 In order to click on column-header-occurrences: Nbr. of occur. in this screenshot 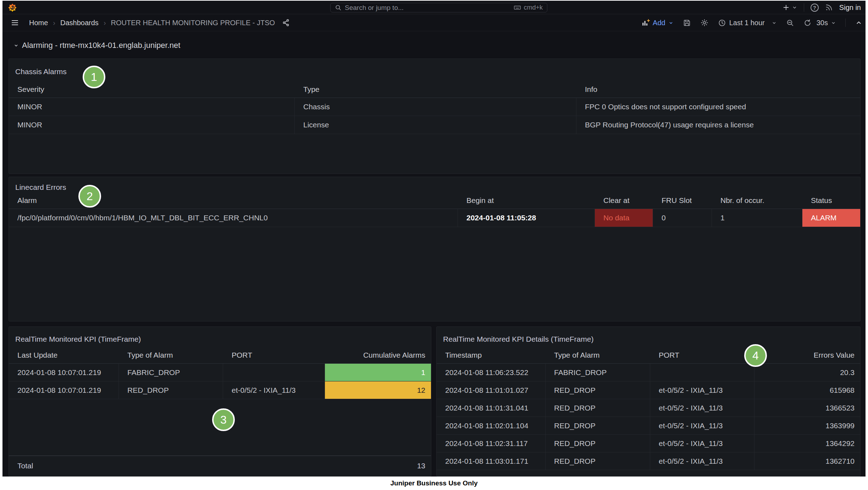, I will do `click(757, 200)`.